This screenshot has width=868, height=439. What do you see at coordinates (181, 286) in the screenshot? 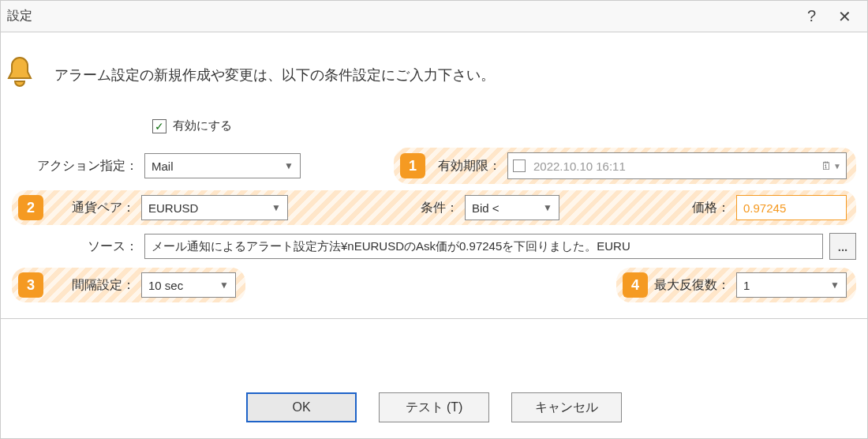
I see `interval-value: 10 sec` at bounding box center [181, 286].